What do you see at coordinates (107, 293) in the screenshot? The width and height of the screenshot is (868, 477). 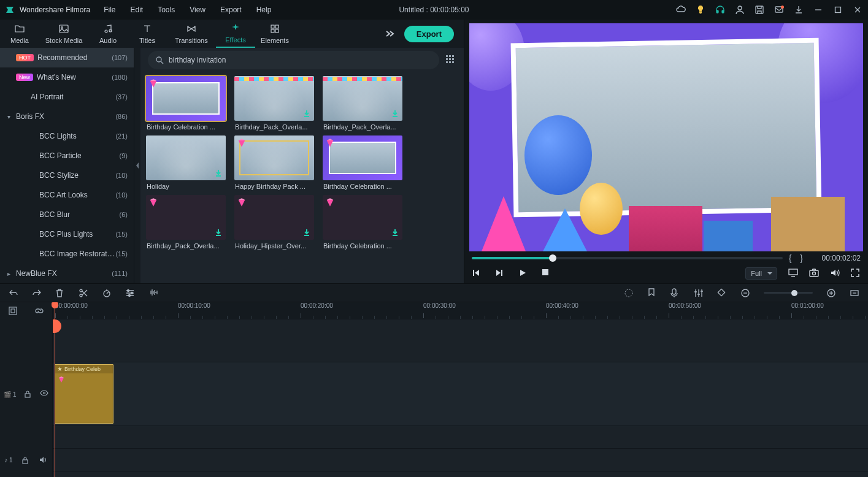 I see `speed-icon` at bounding box center [107, 293].